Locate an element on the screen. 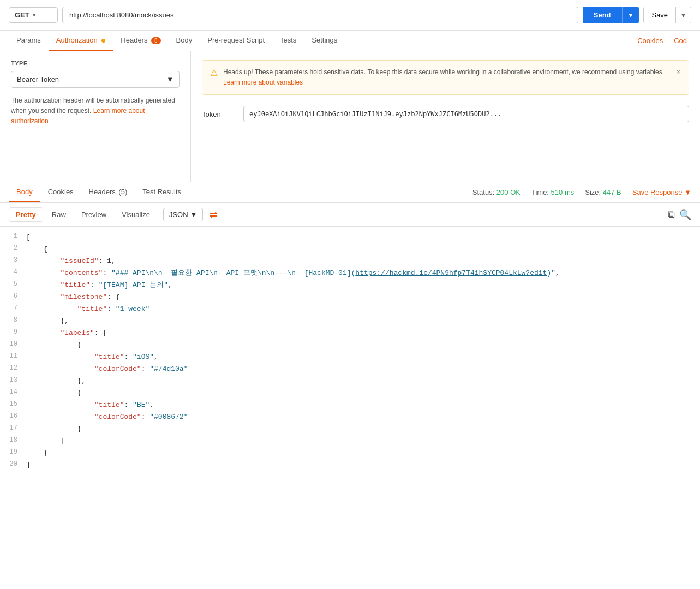 The height and width of the screenshot is (589, 700). format-raw-button: Raw is located at coordinates (59, 215).